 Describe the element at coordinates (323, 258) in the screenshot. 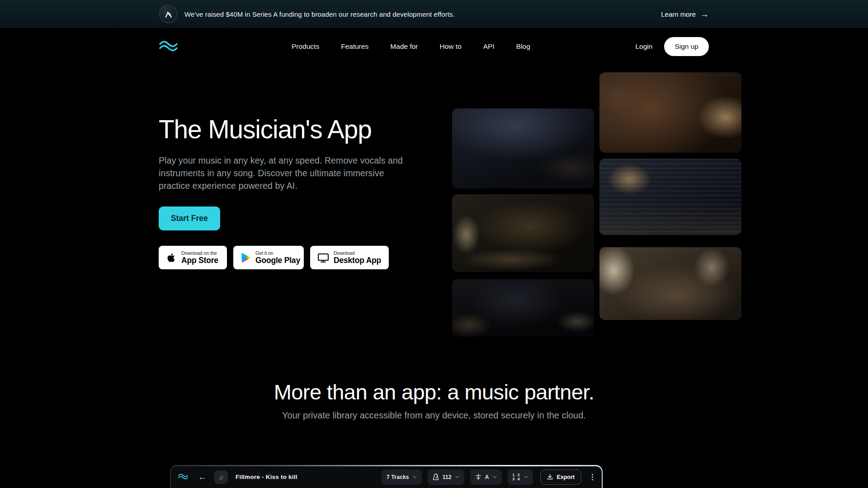

I see `desktop-icon` at that location.